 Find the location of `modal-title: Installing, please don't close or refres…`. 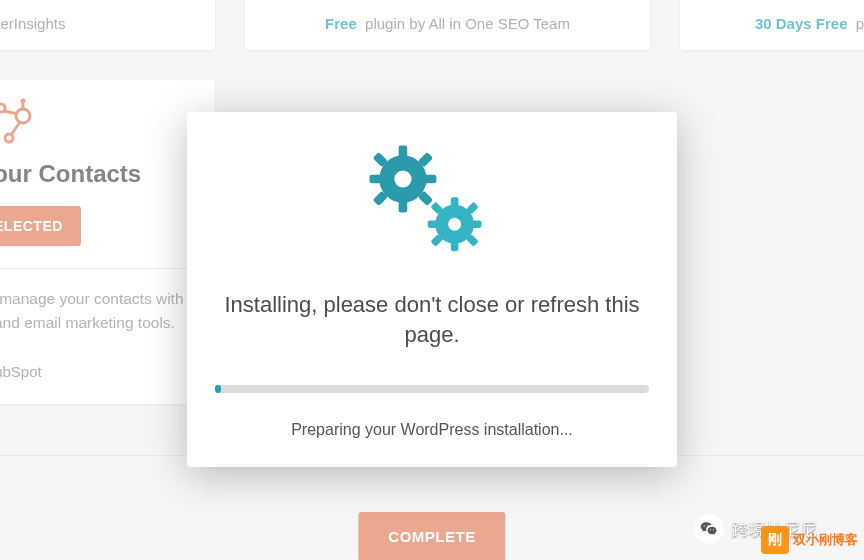

modal-title: Installing, please don't close or refres… is located at coordinates (432, 320).